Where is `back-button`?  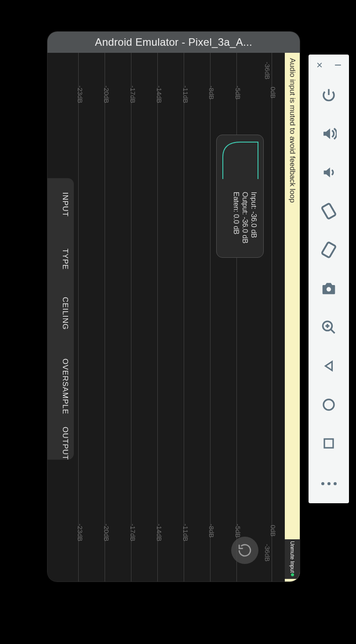 back-button is located at coordinates (329, 366).